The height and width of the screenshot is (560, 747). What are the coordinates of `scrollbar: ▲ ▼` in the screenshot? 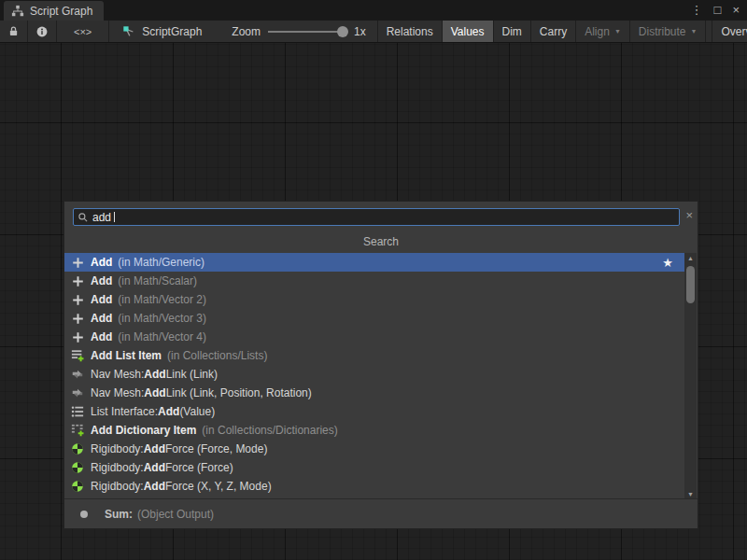 It's located at (691, 377).